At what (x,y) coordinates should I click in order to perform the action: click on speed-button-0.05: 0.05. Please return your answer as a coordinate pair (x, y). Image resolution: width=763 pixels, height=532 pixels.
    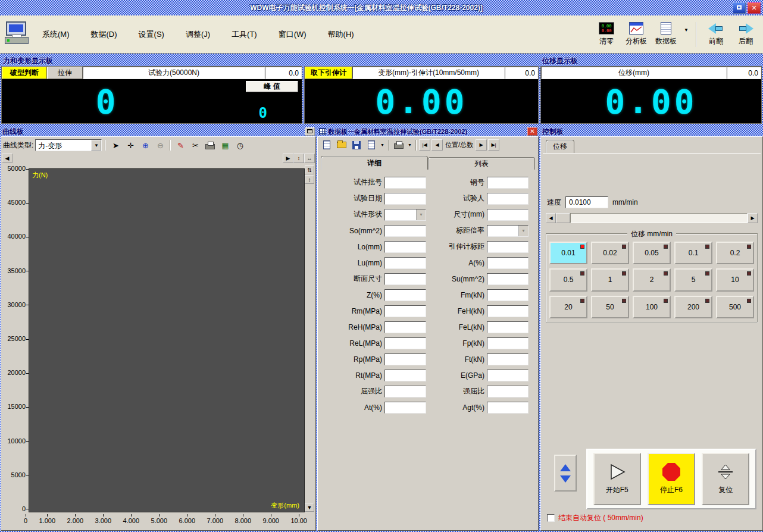
    Looking at the image, I should click on (652, 253).